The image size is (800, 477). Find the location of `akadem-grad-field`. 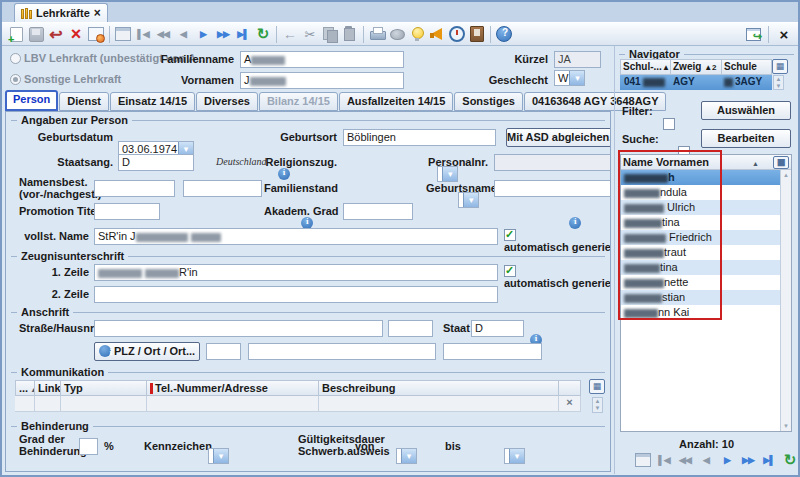

akadem-grad-field is located at coordinates (378, 212).